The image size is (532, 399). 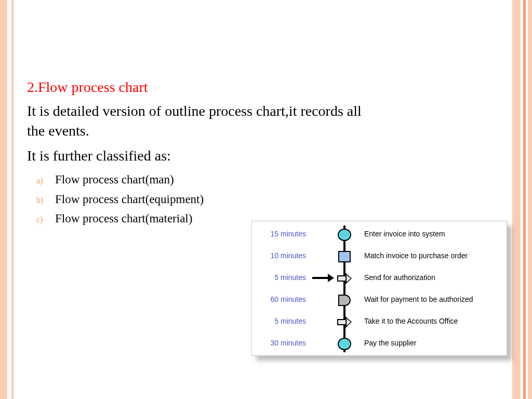 I want to click on step-text: Enter invoice into system, so click(x=405, y=234).